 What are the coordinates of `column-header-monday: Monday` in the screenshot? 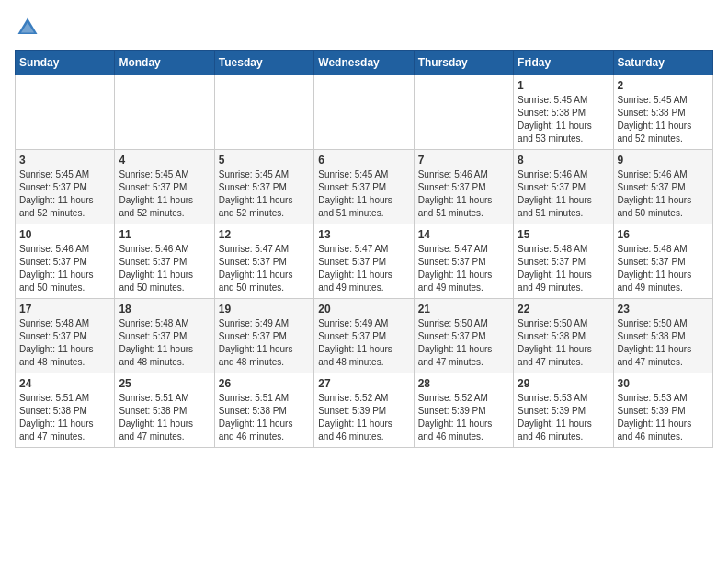 It's located at (165, 63).